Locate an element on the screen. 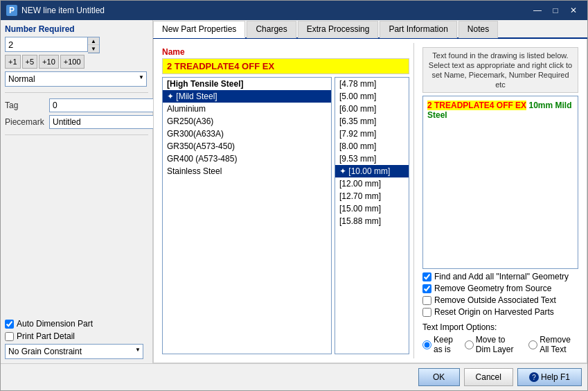 This screenshot has width=588, height=391. material-item: ✦ [Mild Steel] is located at coordinates (247, 96).